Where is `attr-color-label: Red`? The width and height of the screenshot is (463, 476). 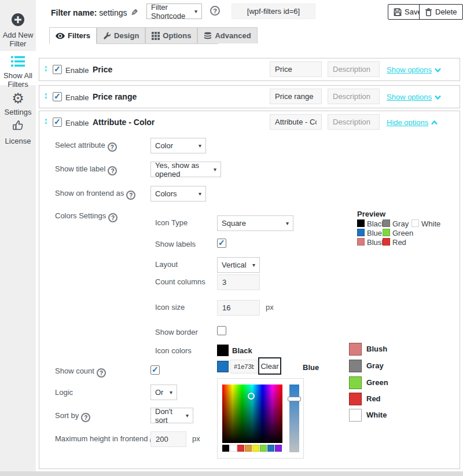
attr-color-label: Red is located at coordinates (374, 398).